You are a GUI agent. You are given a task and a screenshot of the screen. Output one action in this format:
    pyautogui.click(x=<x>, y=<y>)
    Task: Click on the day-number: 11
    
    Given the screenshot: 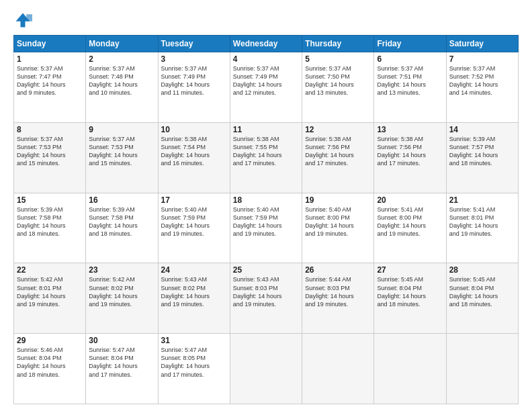 What is the action you would take?
    pyautogui.click(x=266, y=130)
    